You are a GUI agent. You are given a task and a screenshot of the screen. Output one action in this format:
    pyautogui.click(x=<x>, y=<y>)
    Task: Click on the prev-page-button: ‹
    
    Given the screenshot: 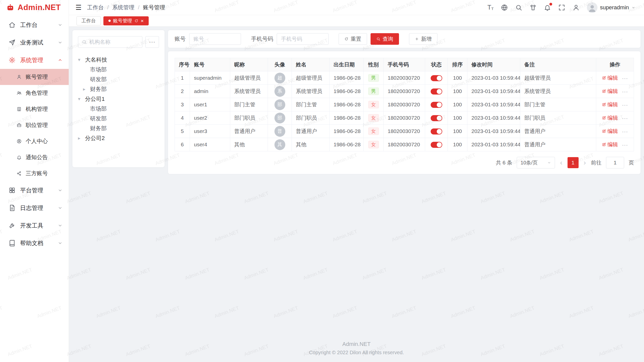 What is the action you would take?
    pyautogui.click(x=561, y=163)
    